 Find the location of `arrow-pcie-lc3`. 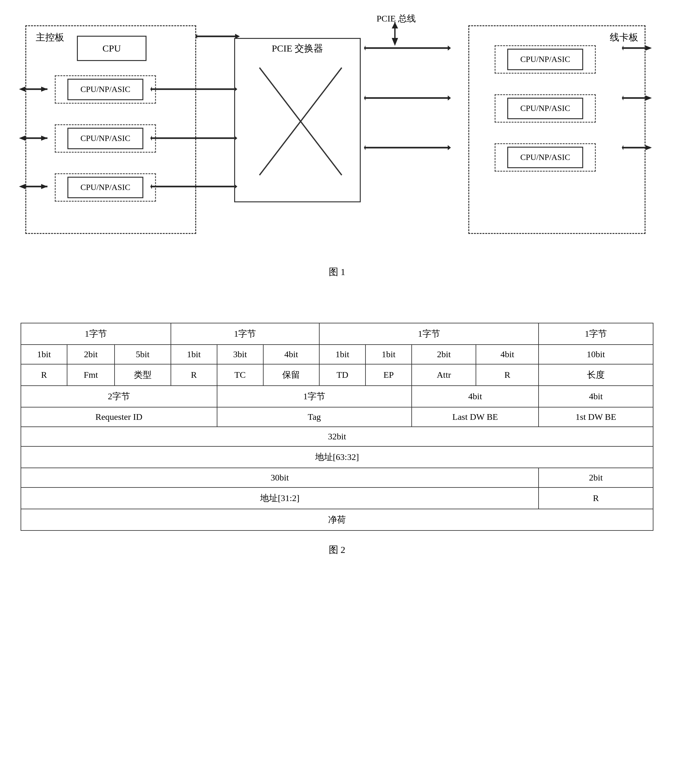

arrow-pcie-lc3 is located at coordinates (407, 148).